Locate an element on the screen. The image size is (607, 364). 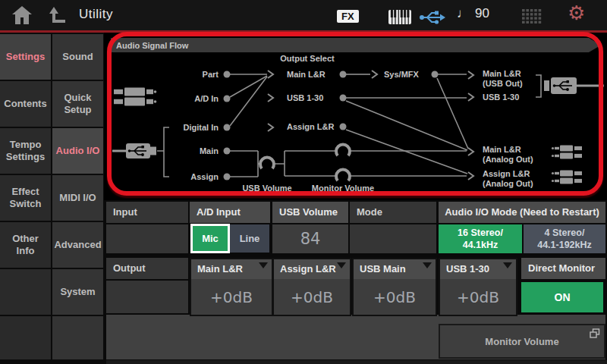
usb-in-bracket is located at coordinates (163, 152).